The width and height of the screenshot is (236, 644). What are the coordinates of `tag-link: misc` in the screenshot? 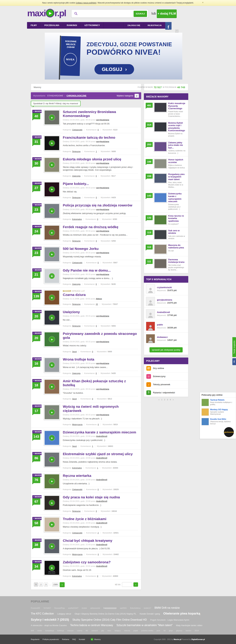 It's located at (110, 631).